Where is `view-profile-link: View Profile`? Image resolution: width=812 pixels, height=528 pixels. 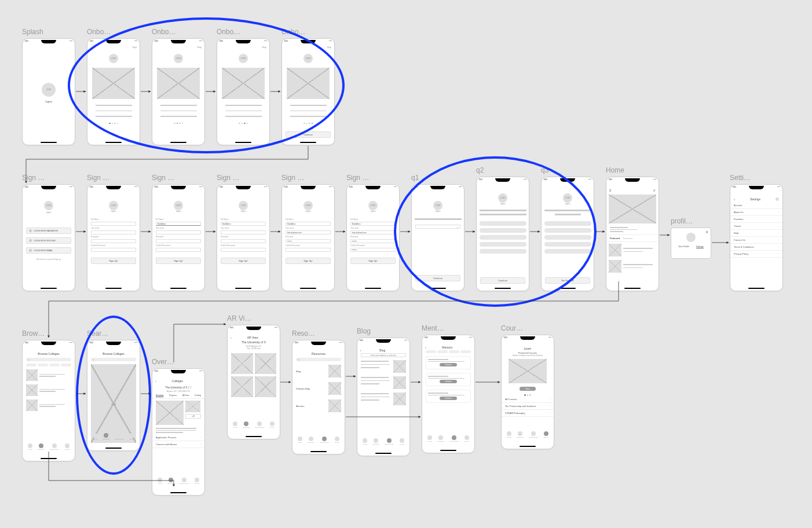
view-profile-link: View Profile is located at coordinates (683, 247).